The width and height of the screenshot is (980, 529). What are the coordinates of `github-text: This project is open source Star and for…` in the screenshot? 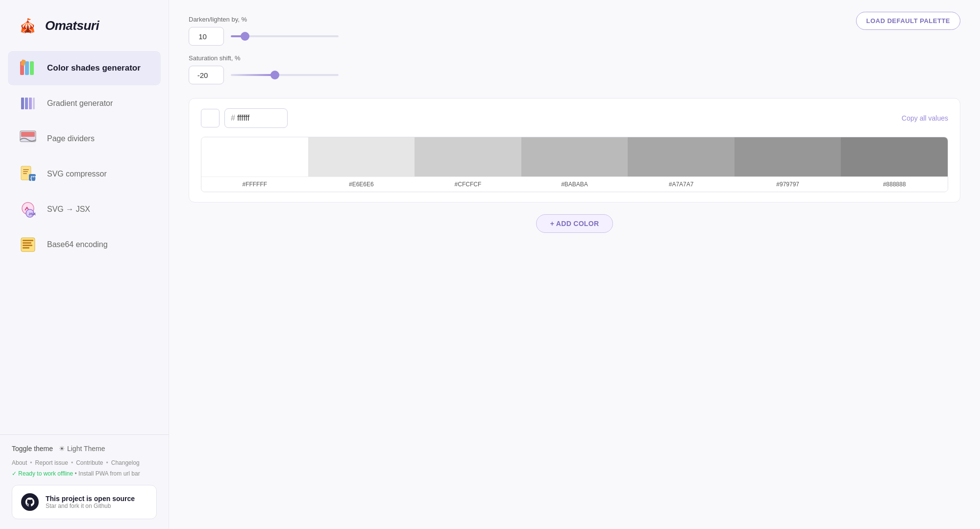 It's located at (90, 502).